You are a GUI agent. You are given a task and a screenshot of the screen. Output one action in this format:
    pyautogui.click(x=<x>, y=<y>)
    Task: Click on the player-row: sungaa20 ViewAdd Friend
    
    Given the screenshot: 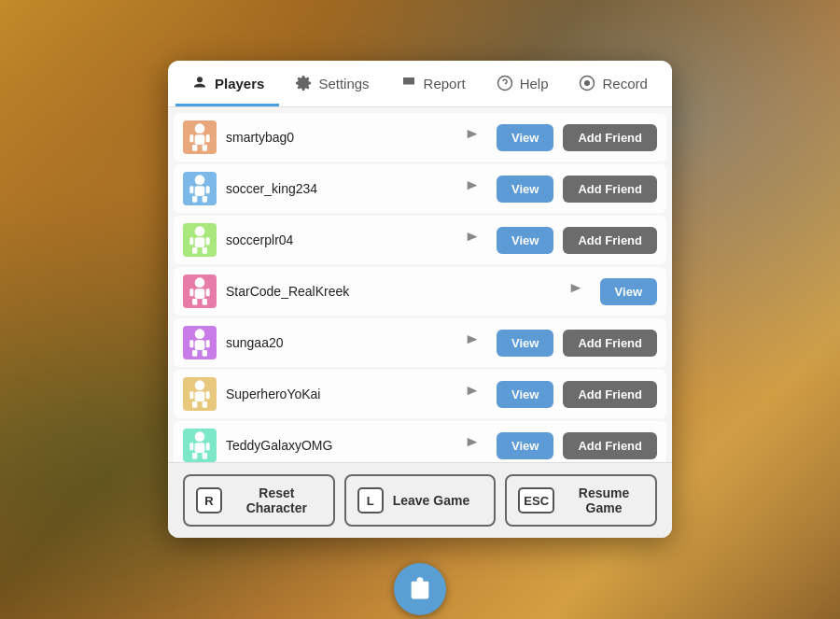 What is the action you would take?
    pyautogui.click(x=420, y=343)
    